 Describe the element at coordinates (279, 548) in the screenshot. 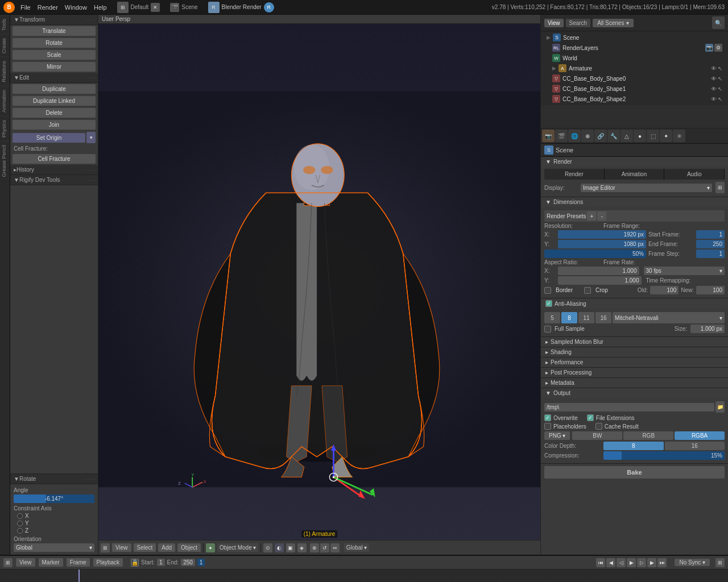

I see `viewport-shading-icon: ◐` at that location.